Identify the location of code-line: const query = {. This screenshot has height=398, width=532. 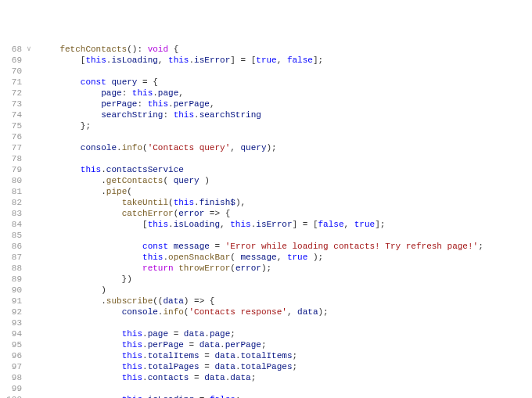
(286, 82).